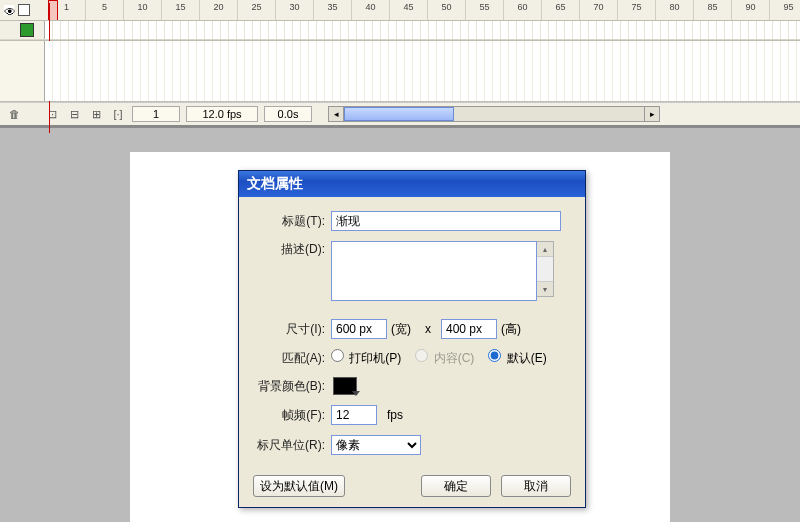  I want to click on ruler-mark: 80, so click(675, 10).